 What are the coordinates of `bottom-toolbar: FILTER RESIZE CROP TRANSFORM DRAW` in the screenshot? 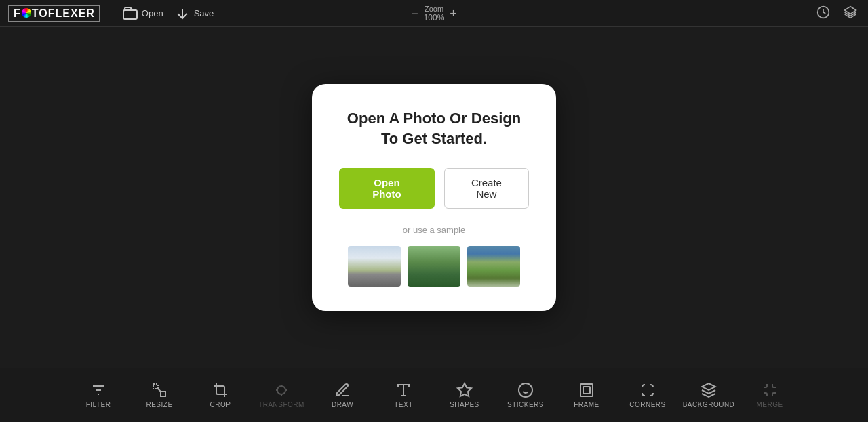 It's located at (434, 395).